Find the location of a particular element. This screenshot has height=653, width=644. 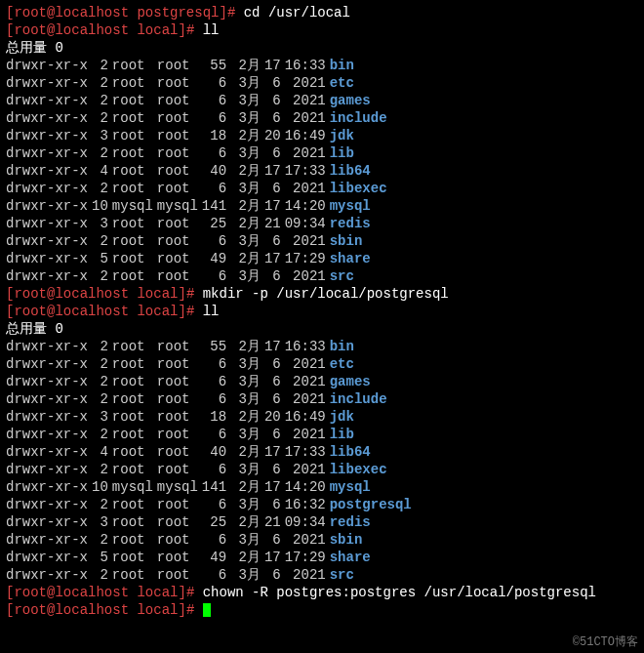

prompt-line: [root@localhost local]# mkdir -p /usr/lo… is located at coordinates (322, 294).